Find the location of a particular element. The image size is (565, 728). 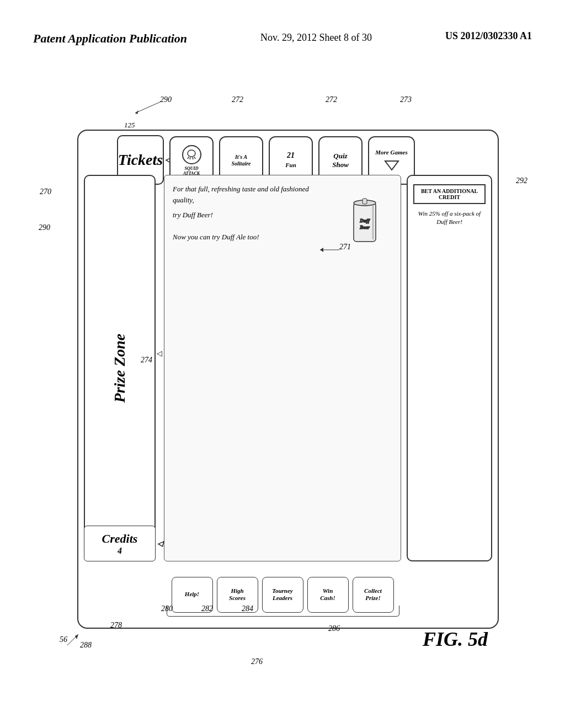

ad-text-line2: try Duff Beer! is located at coordinates (252, 215).